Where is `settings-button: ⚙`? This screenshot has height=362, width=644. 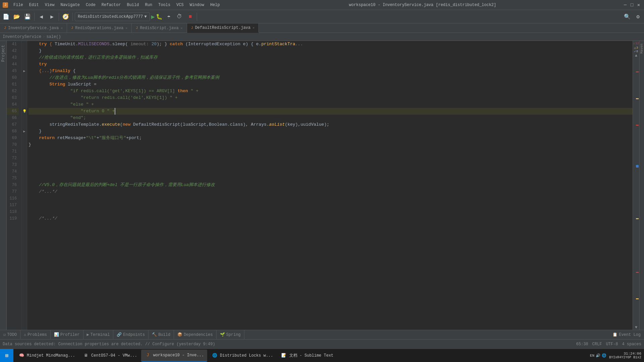 settings-button: ⚙ is located at coordinates (638, 17).